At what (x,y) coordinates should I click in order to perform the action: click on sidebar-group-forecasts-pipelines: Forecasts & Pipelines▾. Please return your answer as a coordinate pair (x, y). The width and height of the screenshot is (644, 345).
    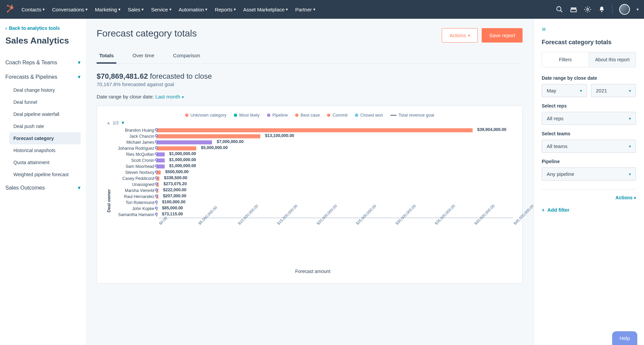
    Looking at the image, I should click on (46, 77).